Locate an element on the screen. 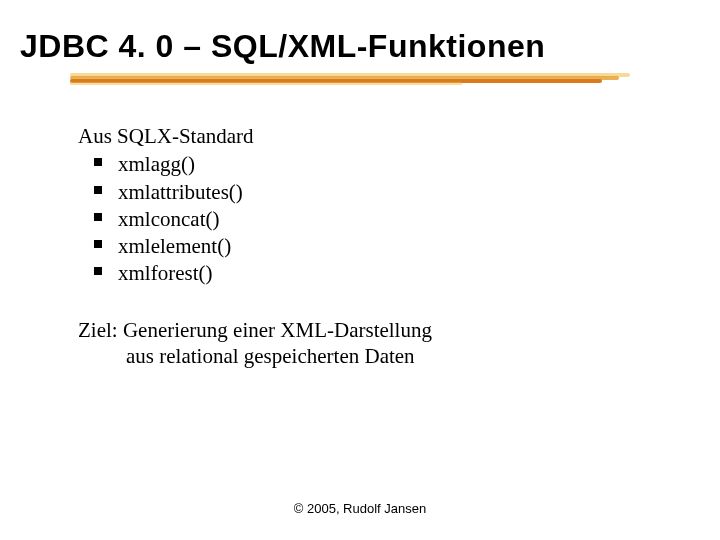  title-underline is located at coordinates (360, 82).